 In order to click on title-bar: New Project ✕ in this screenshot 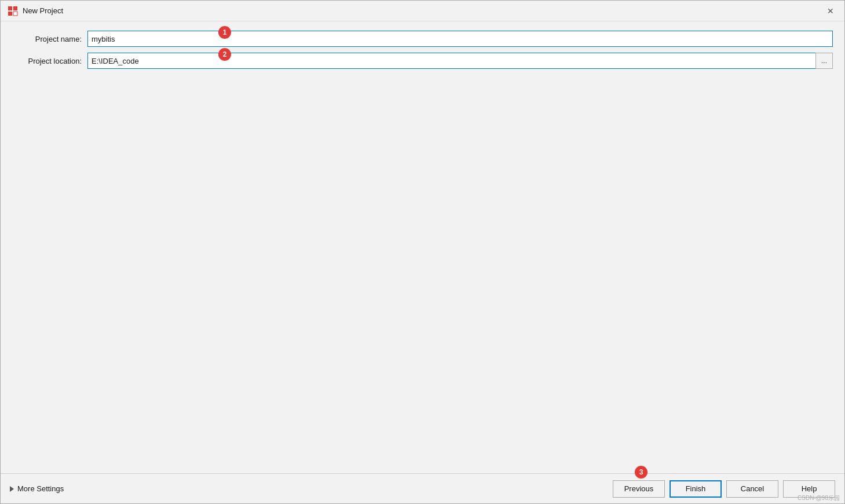, I will do `click(423, 11)`.